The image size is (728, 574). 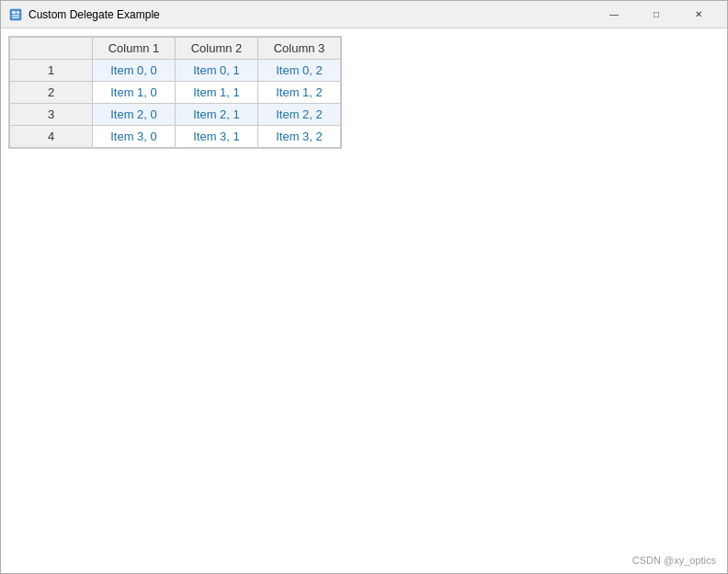 I want to click on cell-3-2: Item 3, 2, so click(x=300, y=137).